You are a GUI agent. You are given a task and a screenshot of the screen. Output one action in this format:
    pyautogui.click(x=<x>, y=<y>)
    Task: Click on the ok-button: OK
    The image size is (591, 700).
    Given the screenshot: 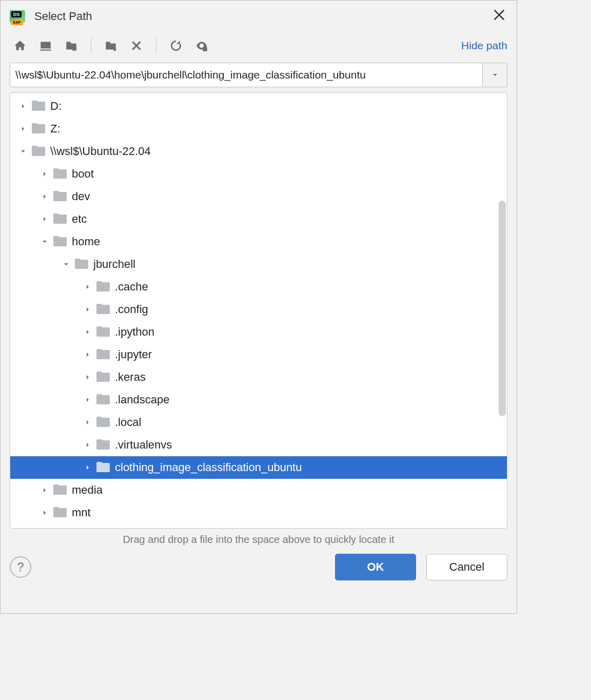 What is the action you would take?
    pyautogui.click(x=376, y=567)
    